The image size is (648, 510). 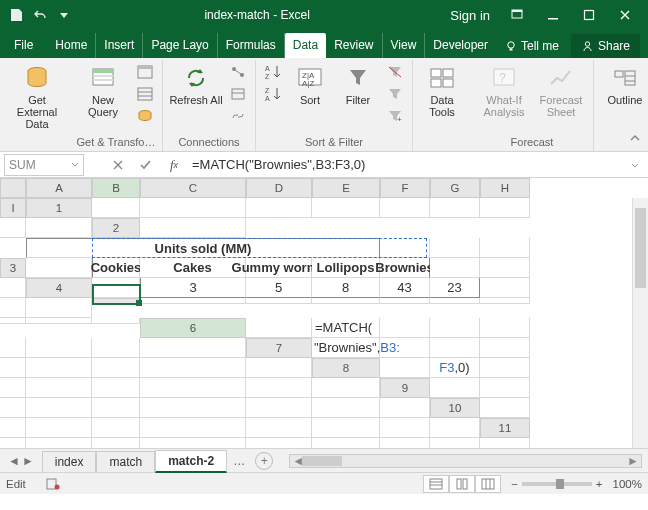 I want to click on close-icon, so click(x=625, y=15).